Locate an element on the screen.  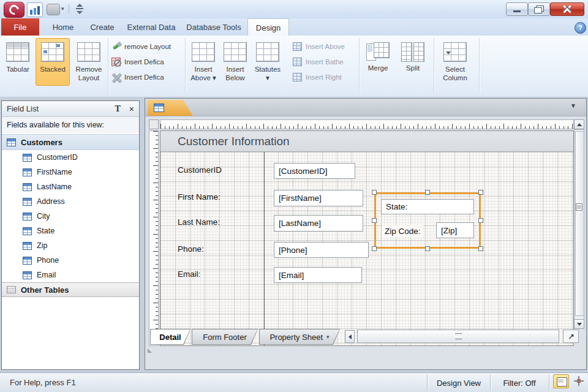
email-textbox: [Email] is located at coordinates (318, 275).